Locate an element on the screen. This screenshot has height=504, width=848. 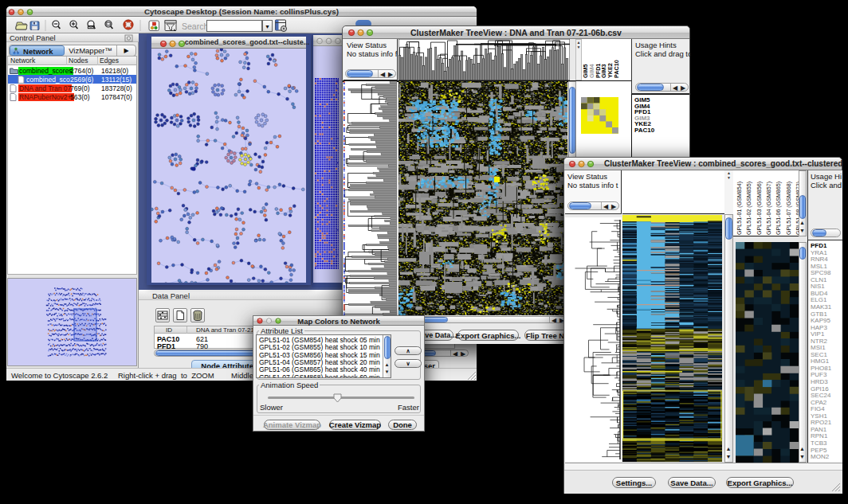
svg-text: GPL51-01 (GSM854) is located at coordinates (740, 209).